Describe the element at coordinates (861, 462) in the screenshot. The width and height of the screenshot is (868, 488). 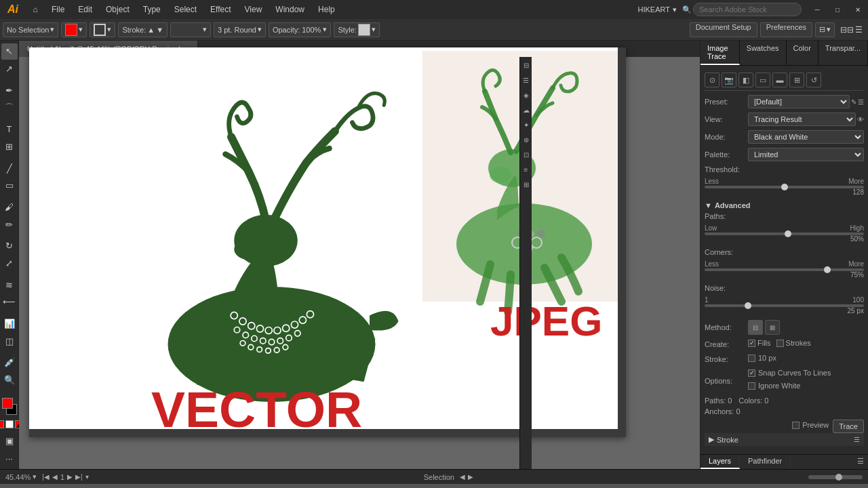
I see `panel-gear-icon: ☰` at that location.